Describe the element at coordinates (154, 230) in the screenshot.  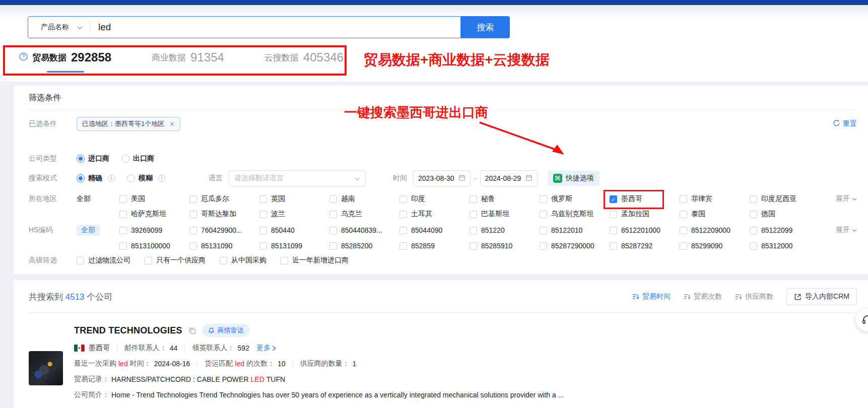
I see `hs-code-option: 39269099` at that location.